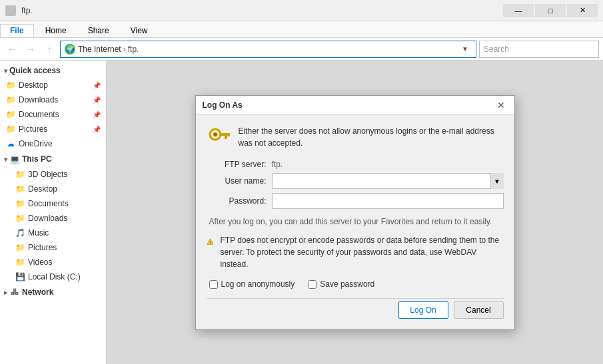 The height and width of the screenshot is (364, 603). I want to click on tab-share: Share, so click(99, 31).